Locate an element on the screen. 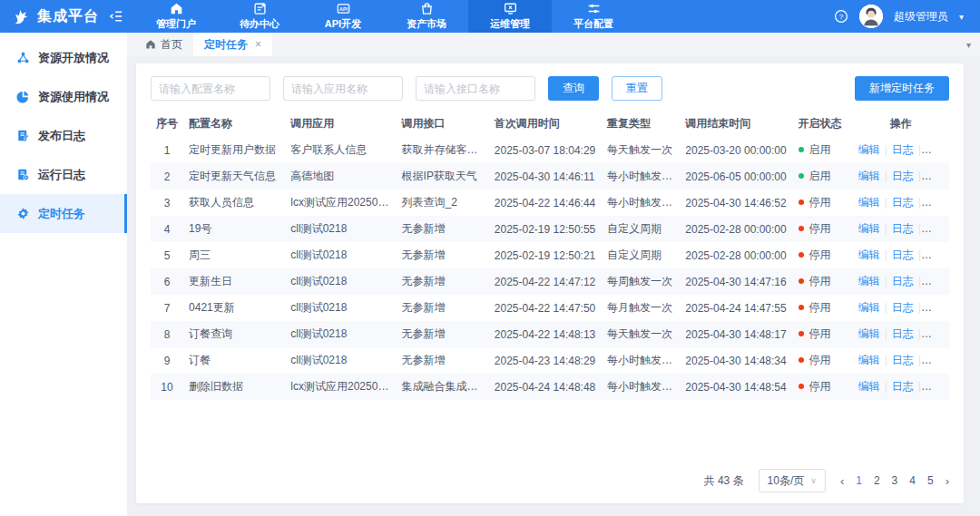 Image resolution: width=980 pixels, height=516 pixels. page-number-5: 5 is located at coordinates (931, 481).